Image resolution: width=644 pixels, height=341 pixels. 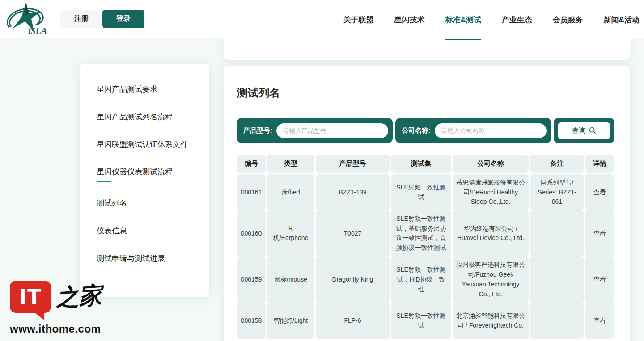 What do you see at coordinates (148, 174) in the screenshot?
I see `sidebar-item-3: 星闪仪器仪表测试流程` at bounding box center [148, 174].